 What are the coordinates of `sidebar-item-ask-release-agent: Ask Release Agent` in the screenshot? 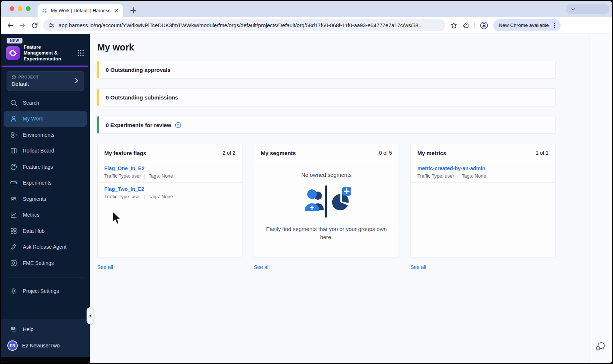 It's located at (45, 247).